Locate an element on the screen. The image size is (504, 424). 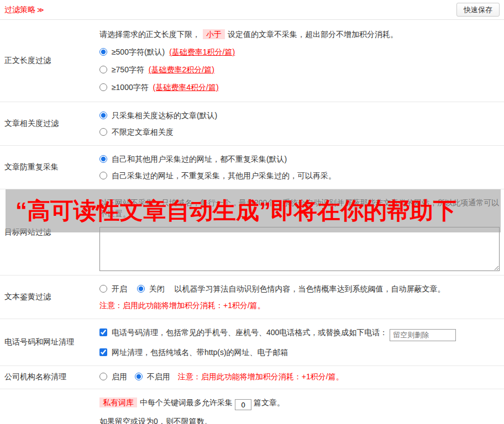
length-intro-post: 设定值的文章不采集，超出部分不增加积分消耗。 is located at coordinates (313, 34).